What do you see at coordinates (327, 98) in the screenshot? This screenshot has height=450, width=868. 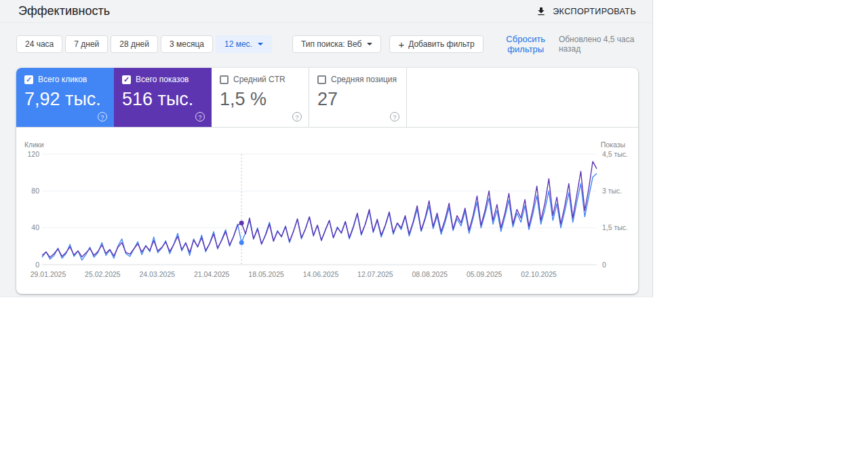 I see `metric-tiles: ✓ Всего кликов 7,92 тыс. ? ✓ Всего показ…` at bounding box center [327, 98].